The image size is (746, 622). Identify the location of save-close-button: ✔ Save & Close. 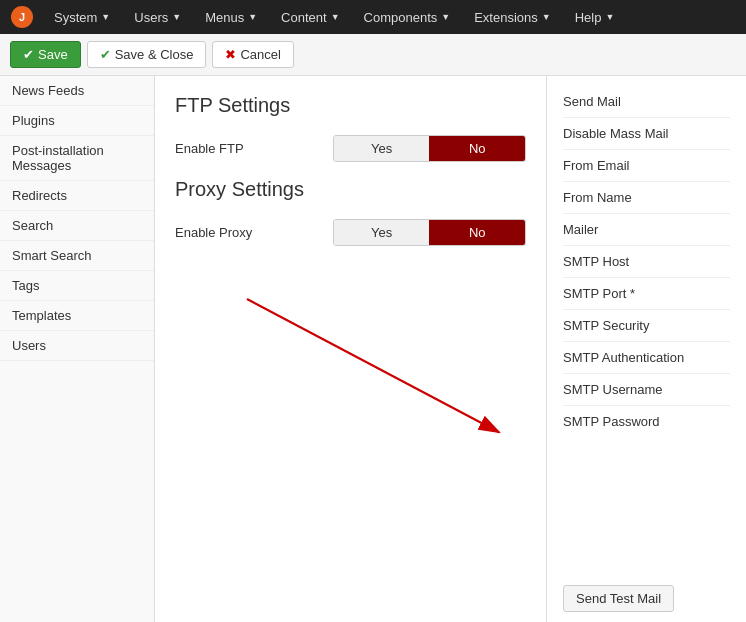
(147, 54).